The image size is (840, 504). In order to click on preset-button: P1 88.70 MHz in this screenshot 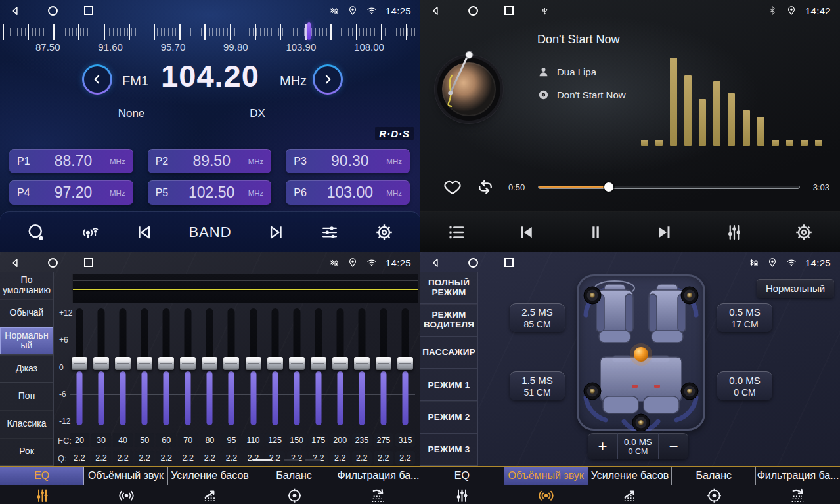, I will do `click(71, 161)`.